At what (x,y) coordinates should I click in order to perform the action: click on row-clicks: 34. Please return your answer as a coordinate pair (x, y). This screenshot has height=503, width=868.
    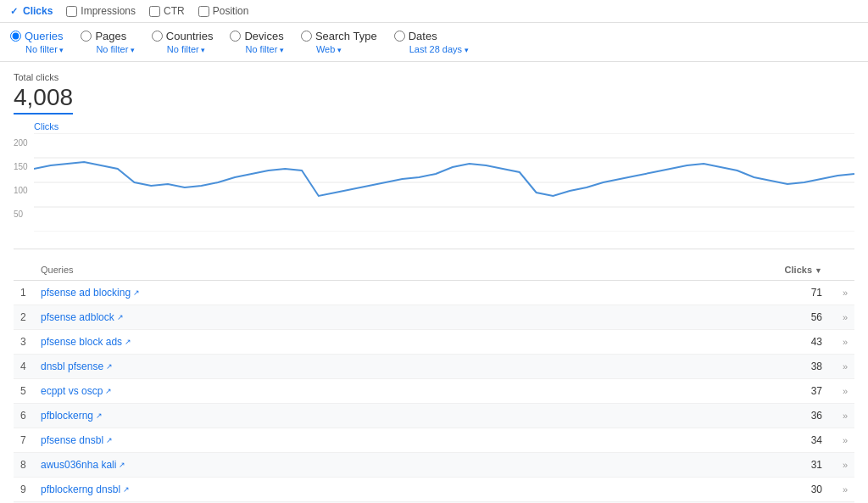
    Looking at the image, I should click on (788, 440).